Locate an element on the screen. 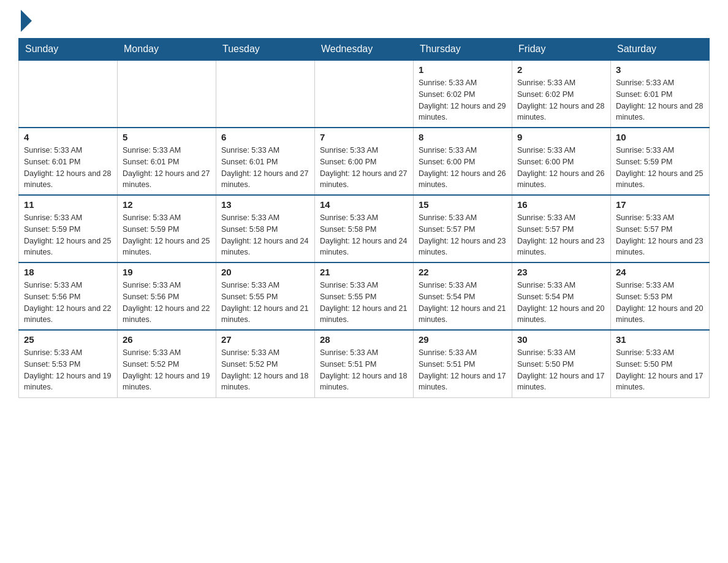 The width and height of the screenshot is (728, 563). day-number: 17 is located at coordinates (660, 205).